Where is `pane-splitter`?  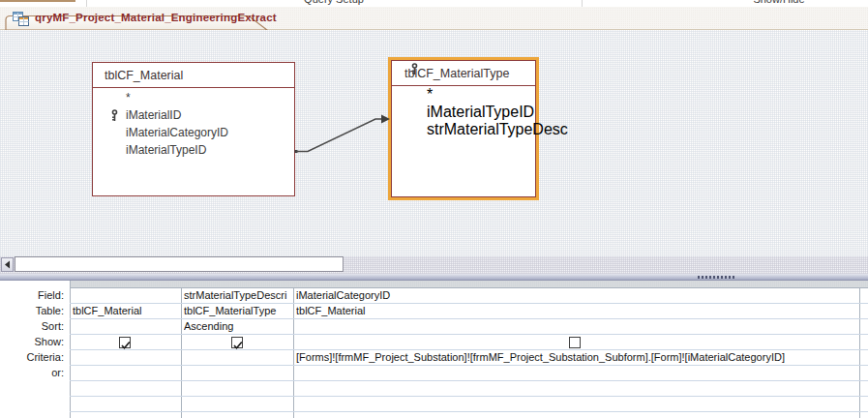 pane-splitter is located at coordinates (434, 277).